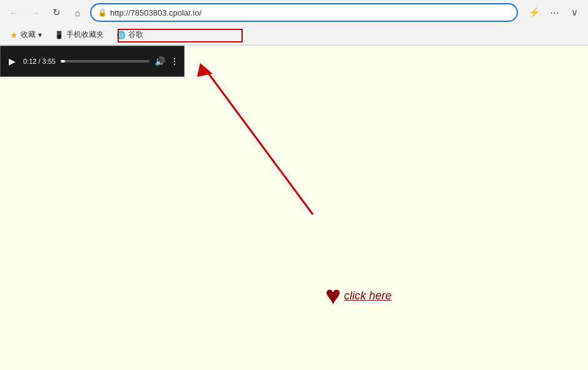  I want to click on back-icon: ←, so click(14, 12).